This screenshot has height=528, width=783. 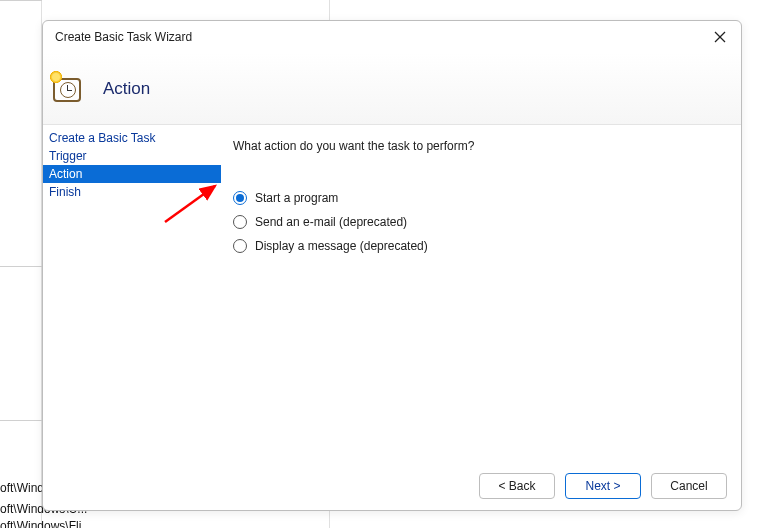 I want to click on option-start-program: Start a program, so click(x=481, y=198).